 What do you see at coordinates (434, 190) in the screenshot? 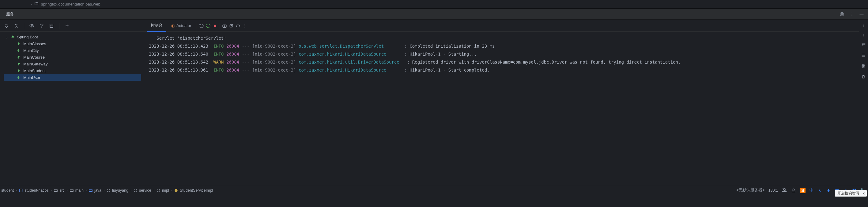
I see `breadcrumb-bar: student›student-nacos›src›main›java›liuy…` at bounding box center [434, 190].